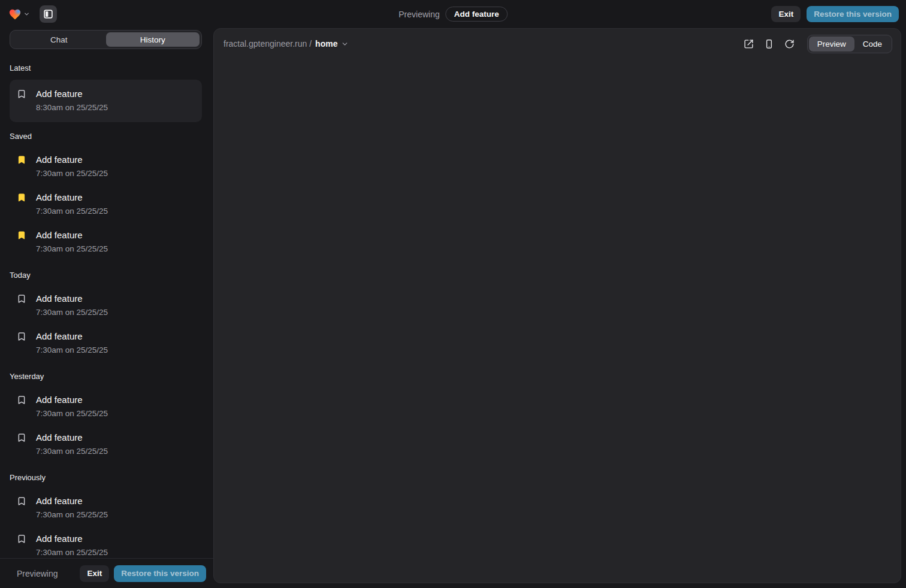 This screenshot has height=588, width=906. What do you see at coordinates (850, 44) in the screenshot?
I see `view-mode-toggle: Preview Code` at bounding box center [850, 44].